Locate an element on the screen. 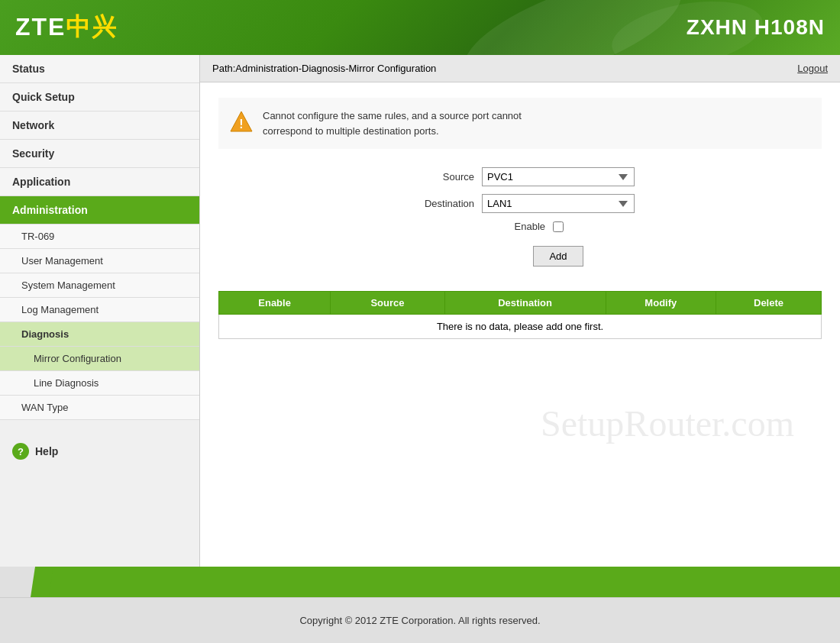 The height and width of the screenshot is (643, 840). col-enable: Enable is located at coordinates (275, 303).